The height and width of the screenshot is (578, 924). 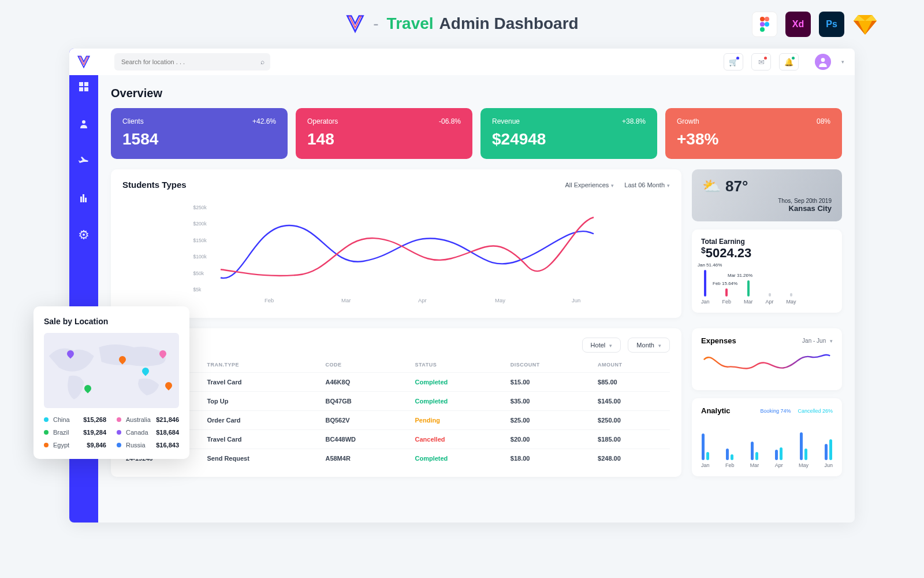 What do you see at coordinates (476, 94) in the screenshot?
I see `overview-title: Overview` at bounding box center [476, 94].